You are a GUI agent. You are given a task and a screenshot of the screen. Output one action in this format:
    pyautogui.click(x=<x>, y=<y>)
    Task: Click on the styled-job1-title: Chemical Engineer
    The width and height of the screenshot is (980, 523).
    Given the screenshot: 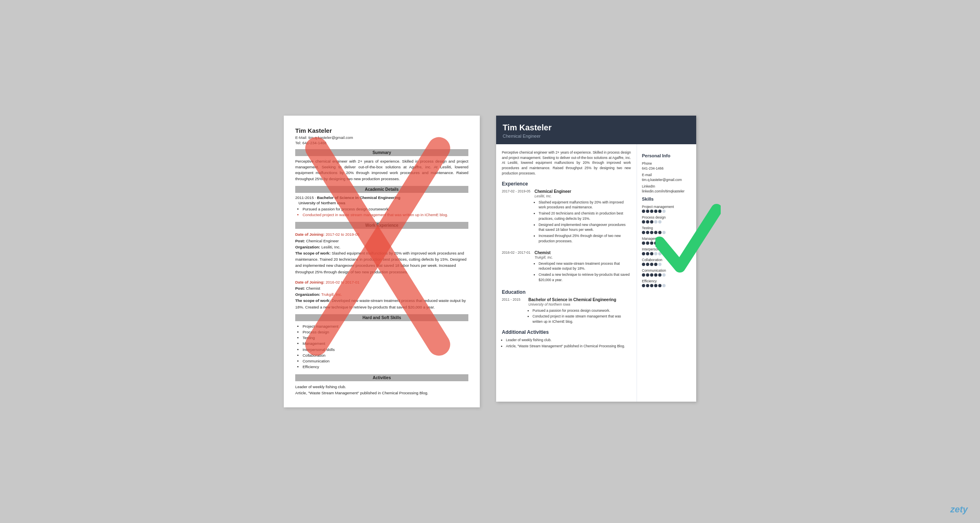 What is the action you would take?
    pyautogui.click(x=583, y=191)
    